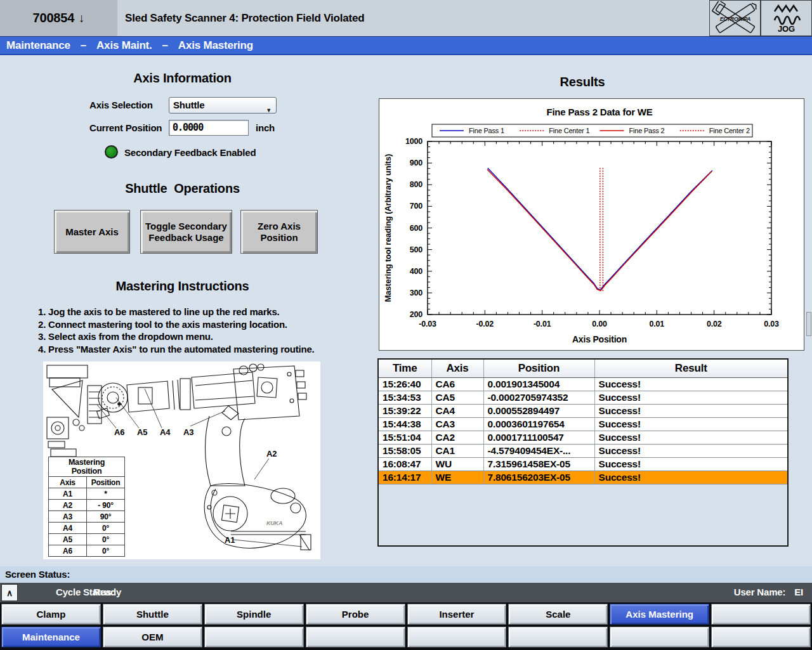  Describe the element at coordinates (190, 330) in the screenshot. I see `mastering-instructions-list: 1. Jog the axis to be mastered to line u…` at that location.